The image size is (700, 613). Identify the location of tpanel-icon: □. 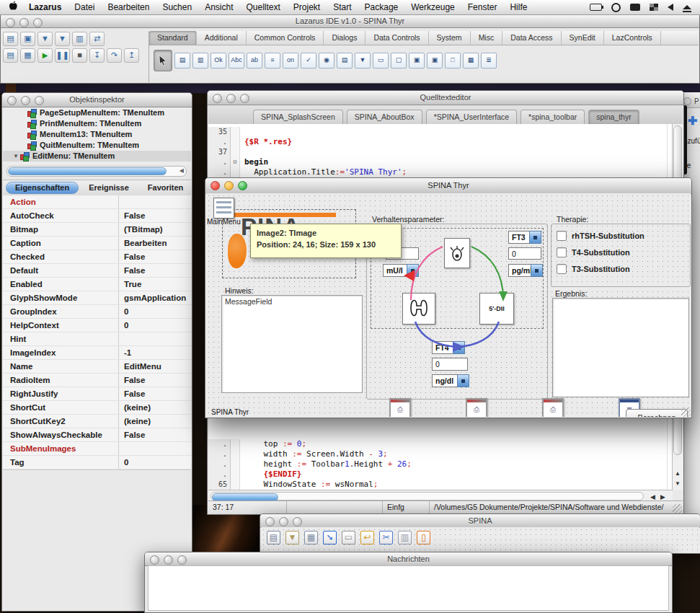
(453, 61).